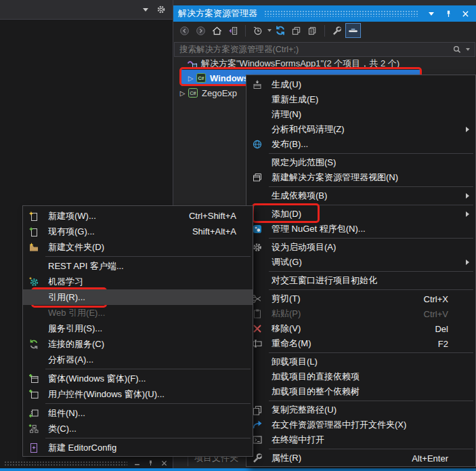 This screenshot has width=476, height=471. Describe the element at coordinates (86, 266) in the screenshot. I see `menu-item-label: REST API 客户端...` at that location.